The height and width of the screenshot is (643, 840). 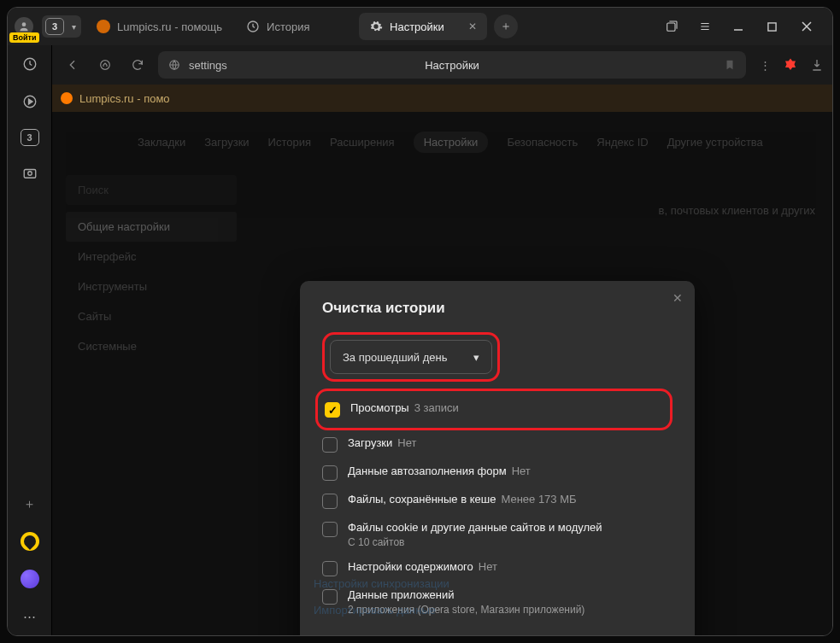 What do you see at coordinates (30, 504) in the screenshot?
I see `add-icon: ＋` at bounding box center [30, 504].